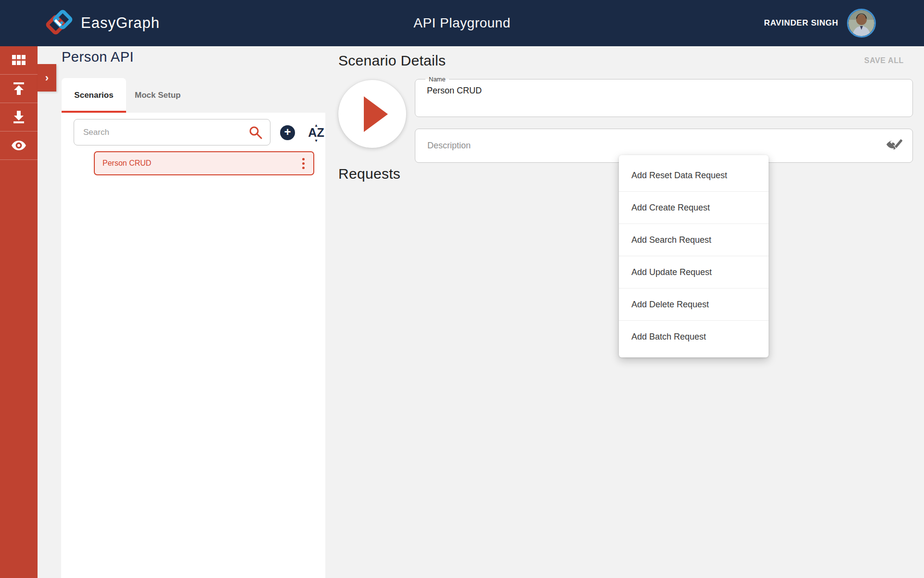 The height and width of the screenshot is (578, 924). What do you see at coordinates (19, 145) in the screenshot?
I see `visibility-icon` at bounding box center [19, 145].